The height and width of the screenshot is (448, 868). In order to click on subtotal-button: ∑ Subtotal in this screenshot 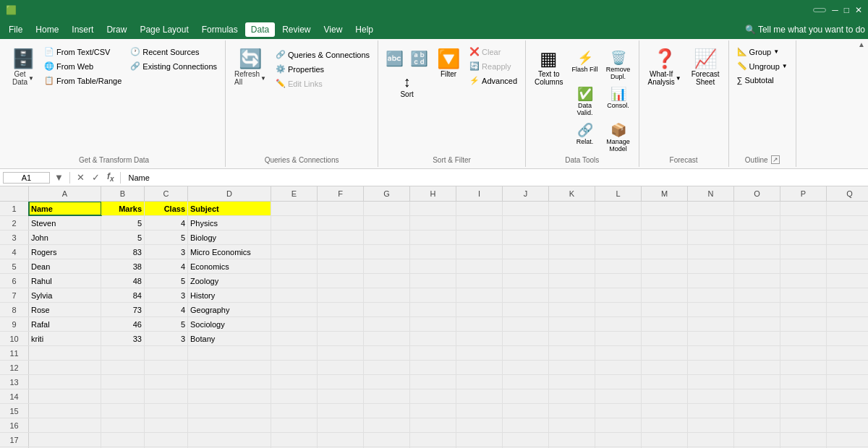, I will do `click(762, 80)`.